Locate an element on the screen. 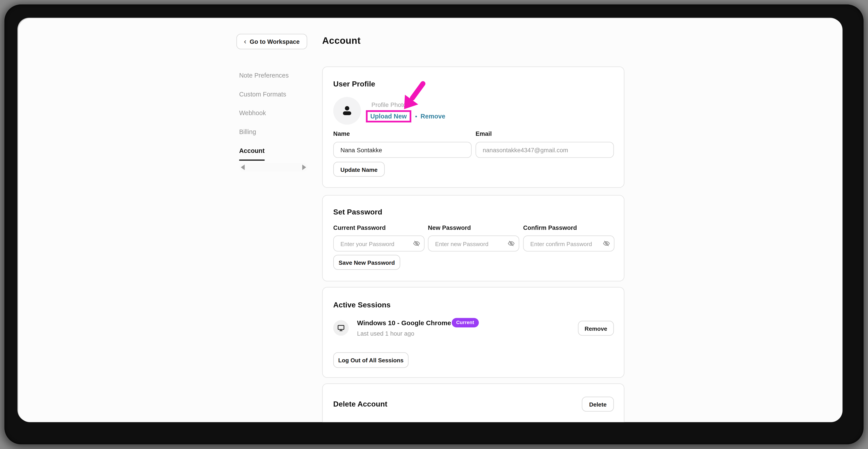  delete-account-card: Delete Account Delete is located at coordinates (473, 402).